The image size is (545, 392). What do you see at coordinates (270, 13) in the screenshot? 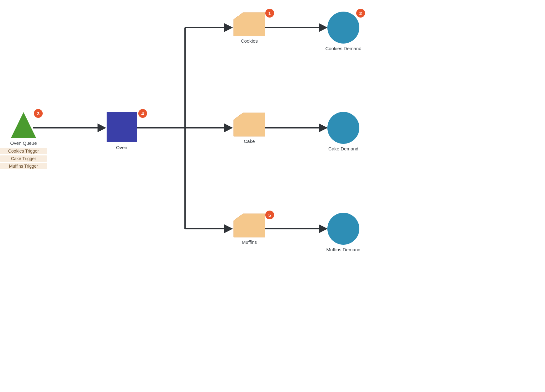
I see `badge-1: 1` at bounding box center [270, 13].